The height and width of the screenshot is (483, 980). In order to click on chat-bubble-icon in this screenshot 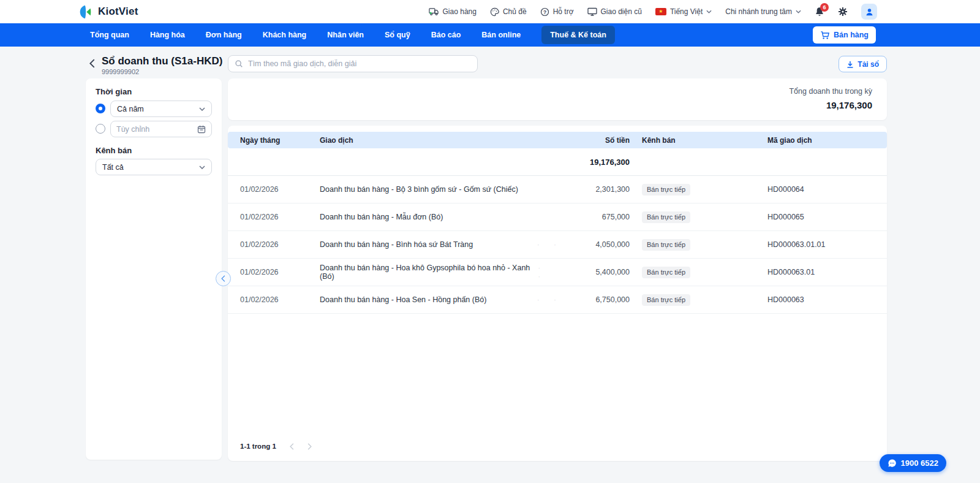, I will do `click(892, 463)`.